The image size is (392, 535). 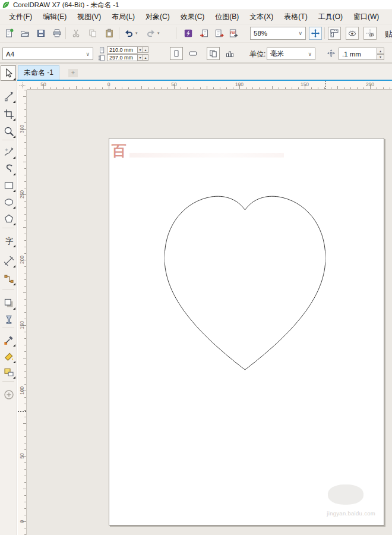 What do you see at coordinates (370, 33) in the screenshot?
I see `snap-to-button` at bounding box center [370, 33].